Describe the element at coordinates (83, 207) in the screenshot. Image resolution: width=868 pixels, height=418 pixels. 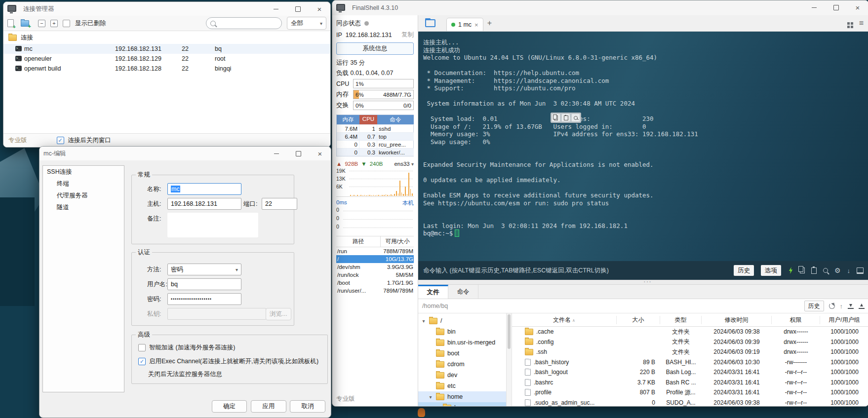
I see `settings-nav-item: 隧道` at that location.